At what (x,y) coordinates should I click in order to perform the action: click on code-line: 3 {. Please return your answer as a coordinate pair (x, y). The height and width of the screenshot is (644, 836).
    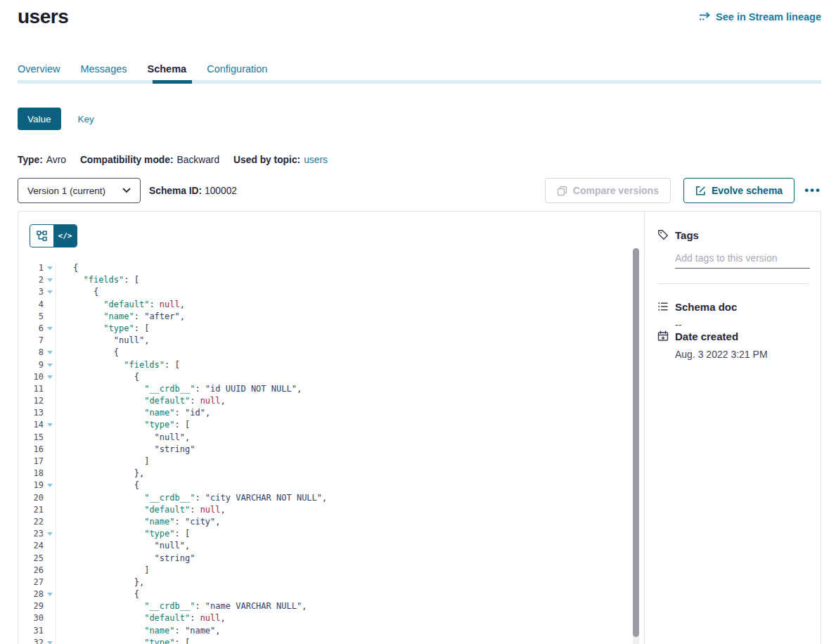
    Looking at the image, I should click on (331, 292).